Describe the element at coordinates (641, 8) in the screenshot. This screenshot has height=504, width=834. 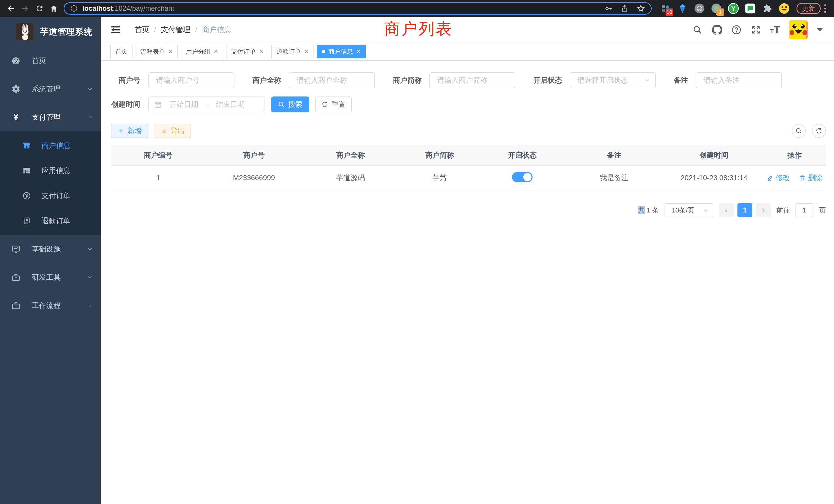
I see `bookmark-star-icon` at that location.